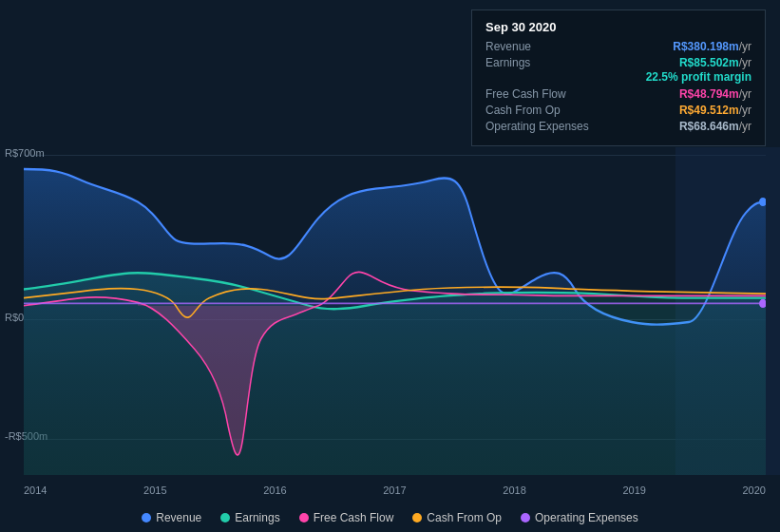  I want to click on legend-opex: Operating Expenses, so click(580, 518).